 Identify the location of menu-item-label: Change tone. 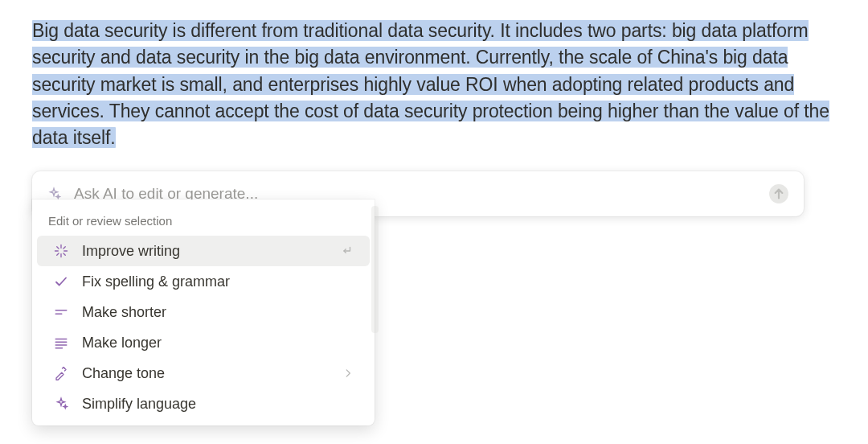
(206, 373).